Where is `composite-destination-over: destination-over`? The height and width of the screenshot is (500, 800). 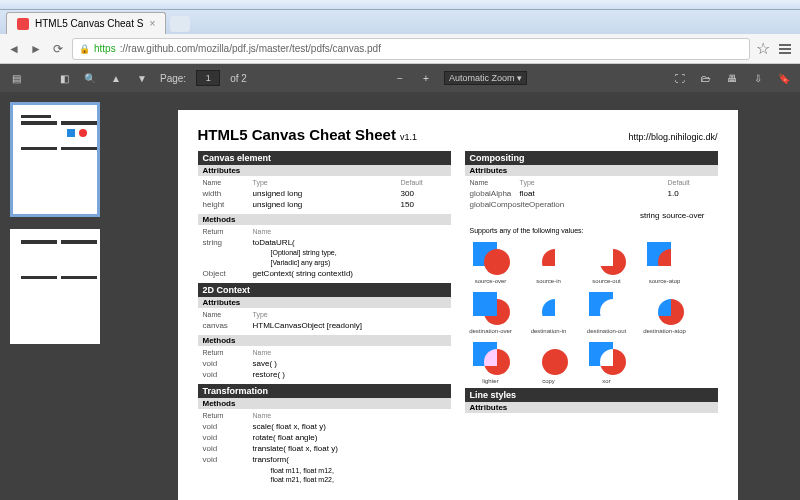
composite-destination-over: destination-over is located at coordinates (491, 312).